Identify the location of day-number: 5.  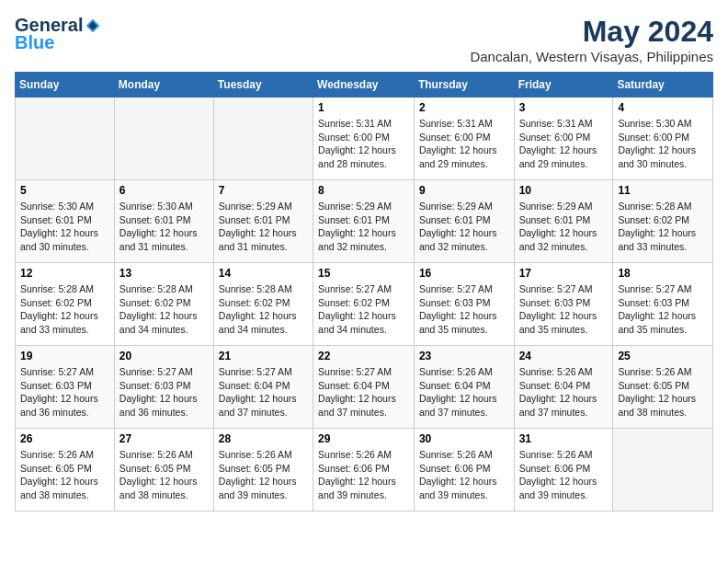
(64, 190).